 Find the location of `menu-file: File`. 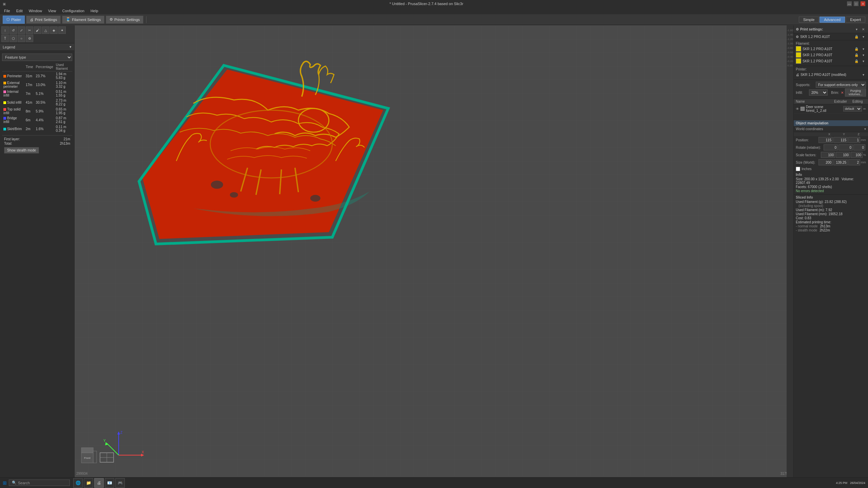

menu-file: File is located at coordinates (7, 11).